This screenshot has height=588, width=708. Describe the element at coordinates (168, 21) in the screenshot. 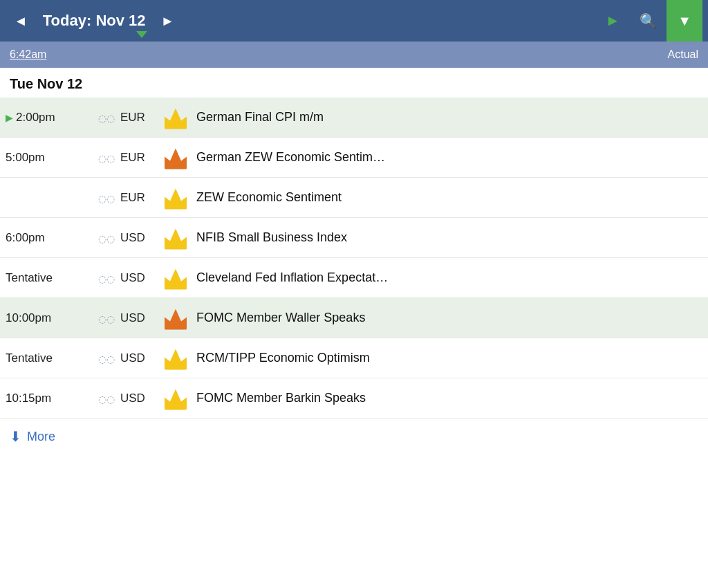

I see `next-arrow-button: ►` at that location.